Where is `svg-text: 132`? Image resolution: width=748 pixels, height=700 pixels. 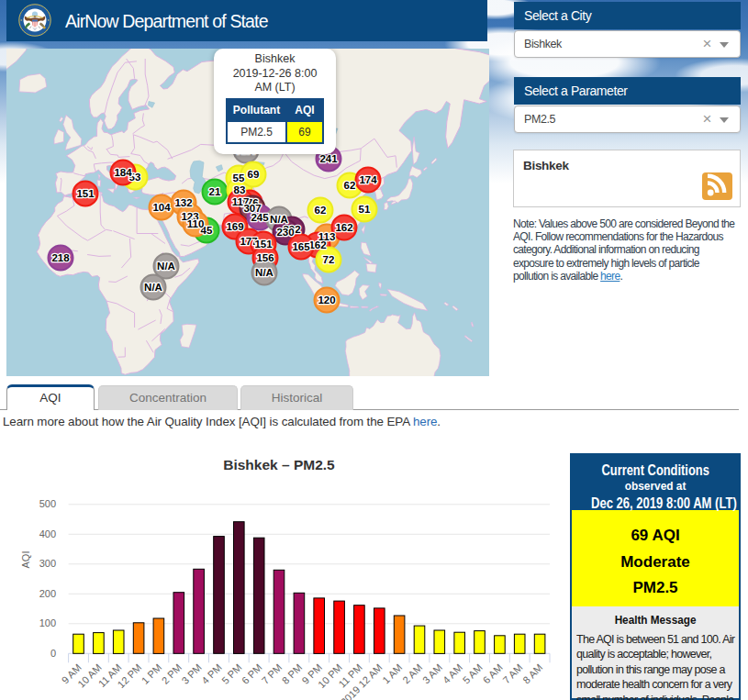 svg-text: 132 is located at coordinates (184, 203).